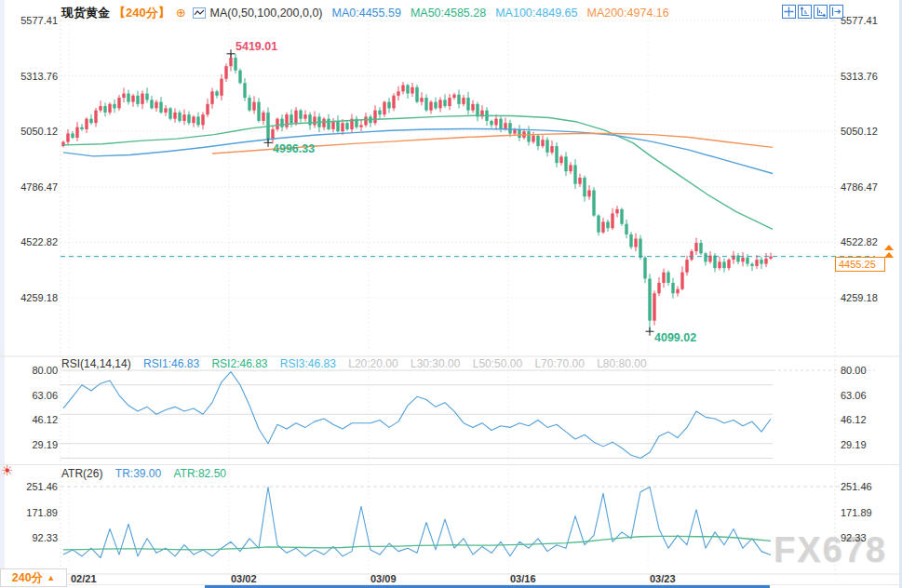 The height and width of the screenshot is (588, 902). I want to click on rsi-axis-label-left: 46.12, so click(45, 420).